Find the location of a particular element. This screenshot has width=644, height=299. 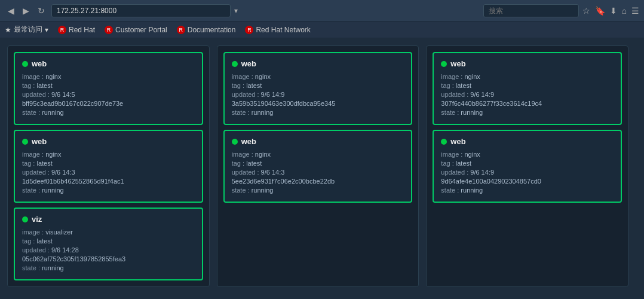

card-id: 9d64afe4e100a042902304857cd0 is located at coordinates (527, 181).